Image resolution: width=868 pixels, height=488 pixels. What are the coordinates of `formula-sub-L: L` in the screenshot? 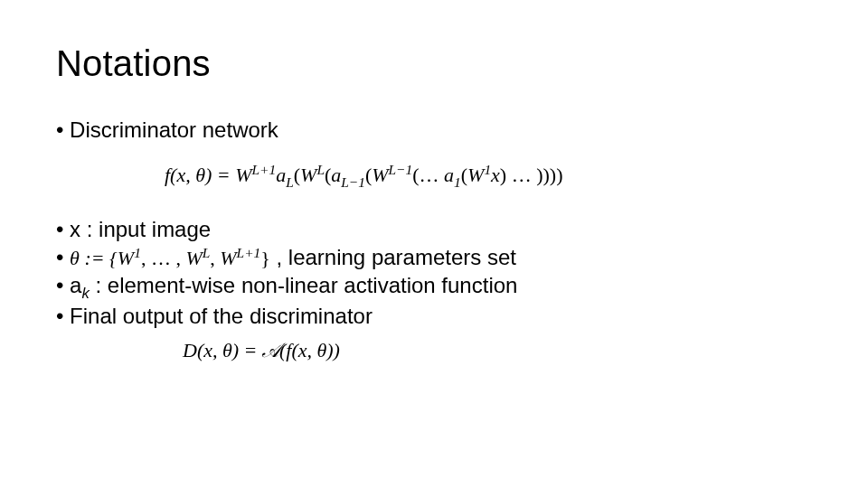 It's located at (289, 181).